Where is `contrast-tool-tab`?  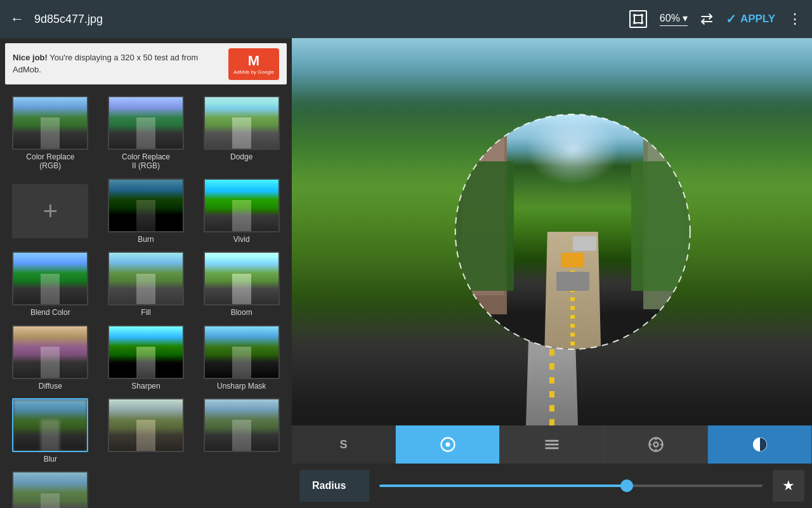
contrast-tool-tab is located at coordinates (760, 444).